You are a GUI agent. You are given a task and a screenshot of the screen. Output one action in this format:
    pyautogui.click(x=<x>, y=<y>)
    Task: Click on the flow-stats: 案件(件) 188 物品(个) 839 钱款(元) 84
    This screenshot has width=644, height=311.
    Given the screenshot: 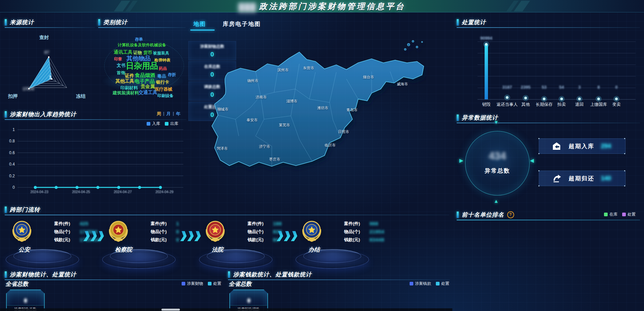 What is the action you would take?
    pyautogui.click(x=265, y=232)
    